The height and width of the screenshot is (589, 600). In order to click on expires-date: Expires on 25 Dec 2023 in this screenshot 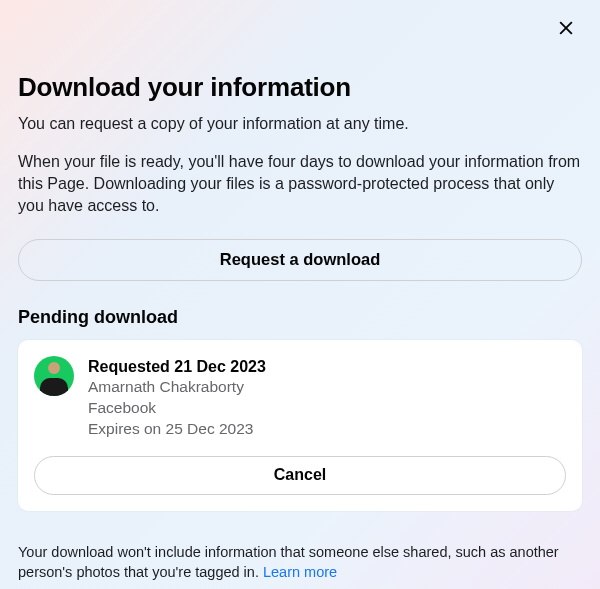, I will do `click(327, 430)`.